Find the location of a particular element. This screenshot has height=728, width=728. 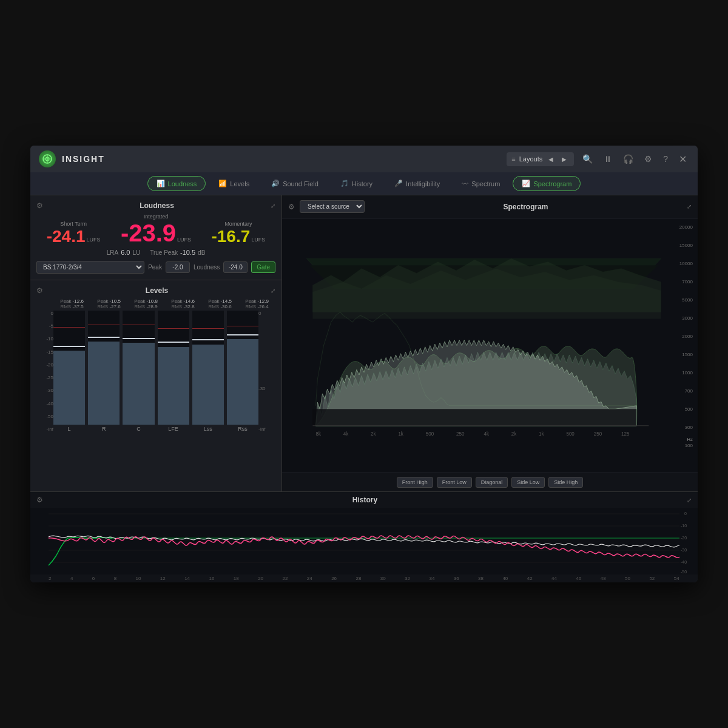

short-term-label: Short Term is located at coordinates (73, 224).